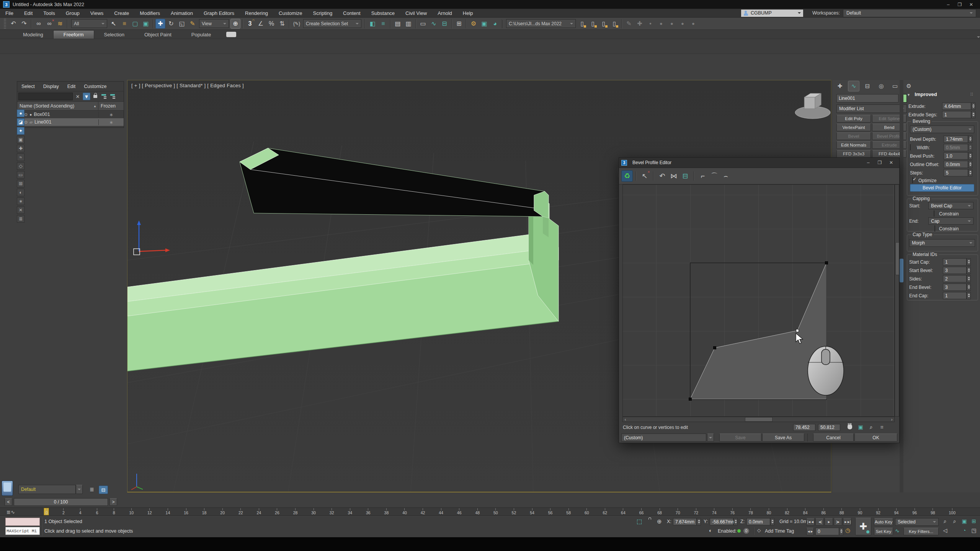 Image resolution: width=980 pixels, height=551 pixels. I want to click on selection-set-dropdown: Selected, so click(917, 522).